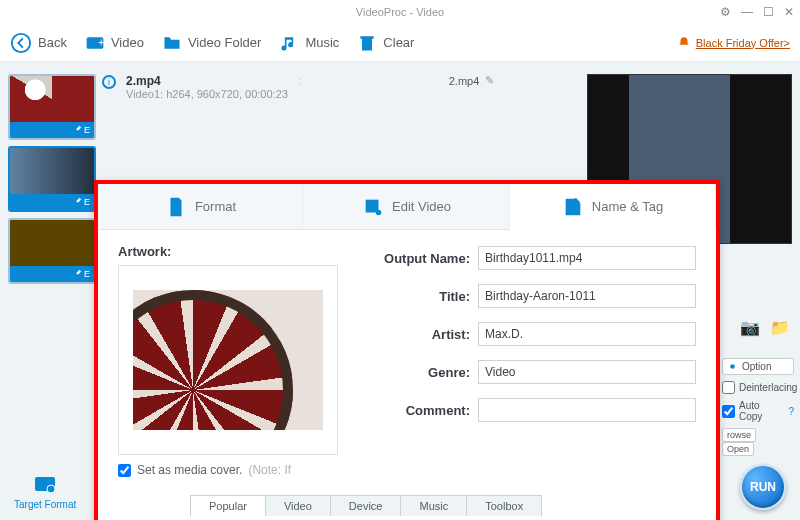  What do you see at coordinates (309, 43) in the screenshot?
I see `add-music-button: Music` at bounding box center [309, 43].